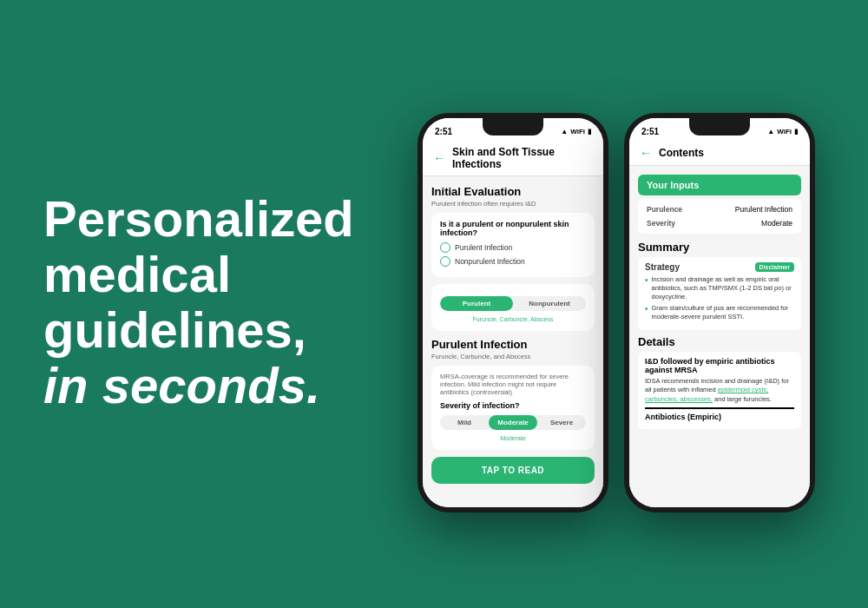 The width and height of the screenshot is (868, 608). Describe the element at coordinates (783, 132) in the screenshot. I see `status-icons-2: ▲ WiFi ▮` at that location.